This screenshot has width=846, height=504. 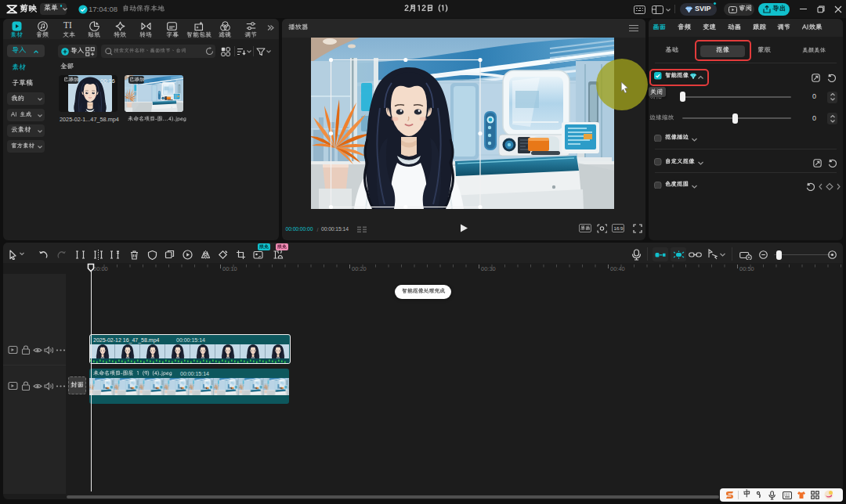 I want to click on svg-text: 00:00, so click(x=100, y=269).